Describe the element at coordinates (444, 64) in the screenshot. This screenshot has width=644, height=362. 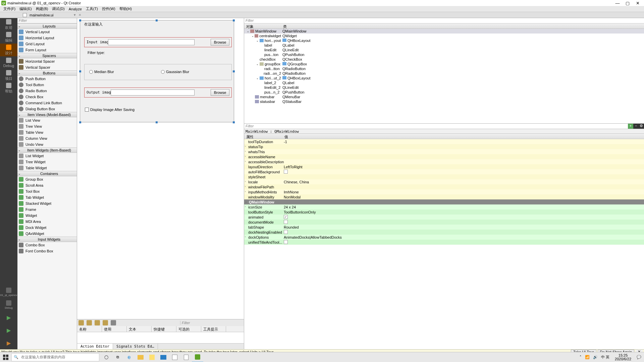
I see `tree-row: ⌄groupBoxQGroupBox` at that location.